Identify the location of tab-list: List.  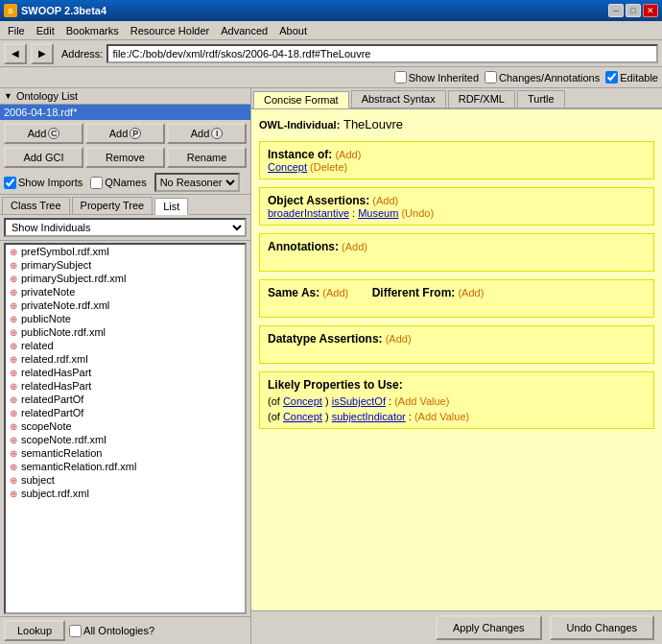
(171, 206).